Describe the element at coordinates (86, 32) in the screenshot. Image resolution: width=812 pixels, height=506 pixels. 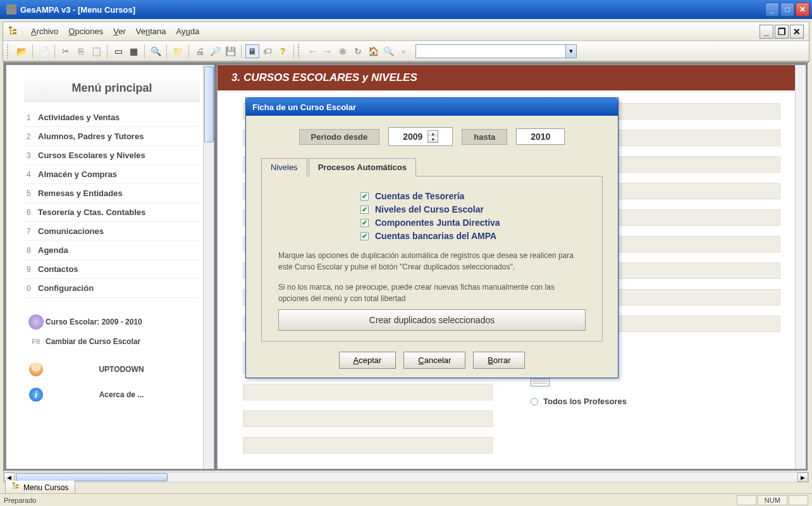
I see `menu-opciones: Opciones` at that location.